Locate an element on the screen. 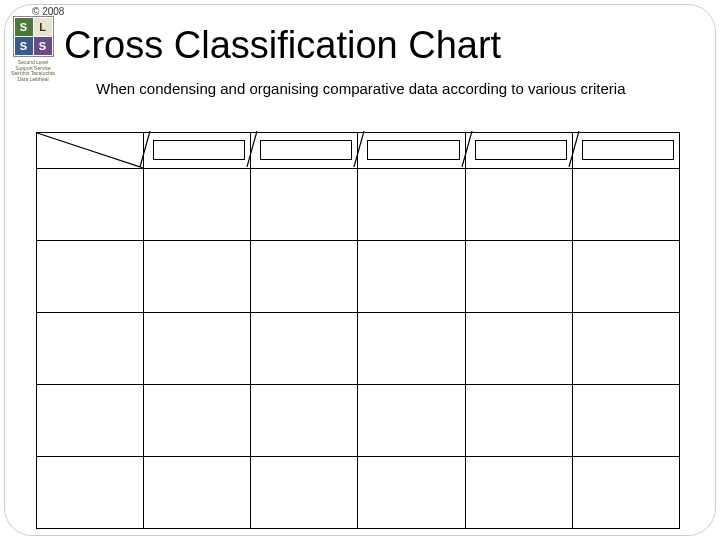  diagonal-split-icon is located at coordinates (90, 150).